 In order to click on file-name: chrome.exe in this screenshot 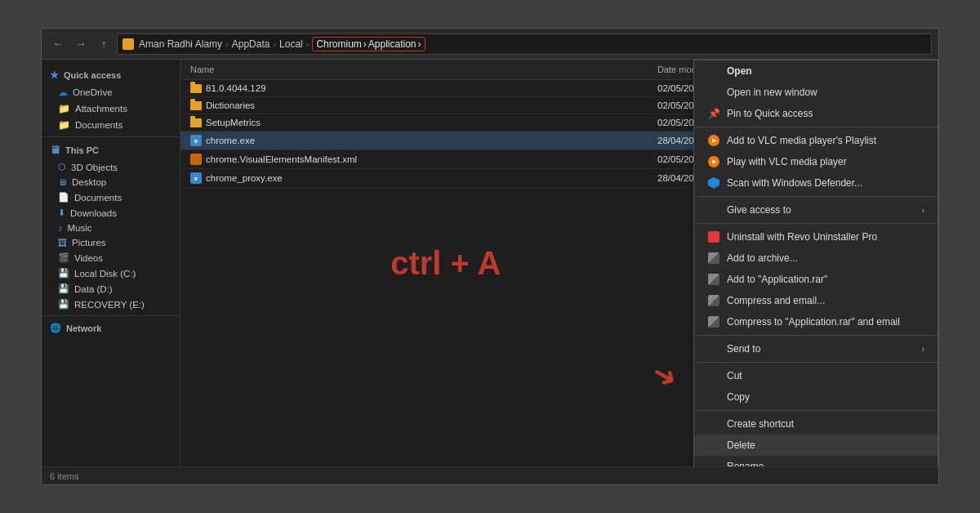, I will do `click(230, 141)`.